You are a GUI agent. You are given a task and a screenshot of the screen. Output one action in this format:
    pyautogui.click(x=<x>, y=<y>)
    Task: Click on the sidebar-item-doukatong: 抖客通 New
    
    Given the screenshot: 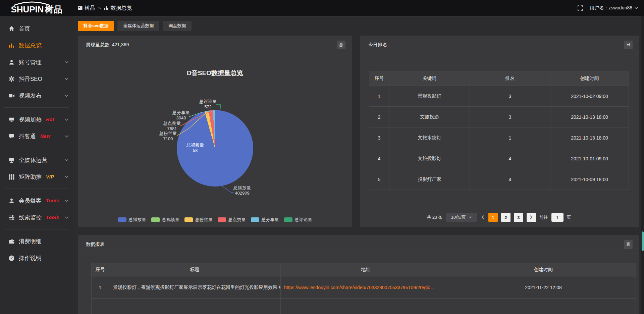 What is the action you would take?
    pyautogui.click(x=37, y=136)
    